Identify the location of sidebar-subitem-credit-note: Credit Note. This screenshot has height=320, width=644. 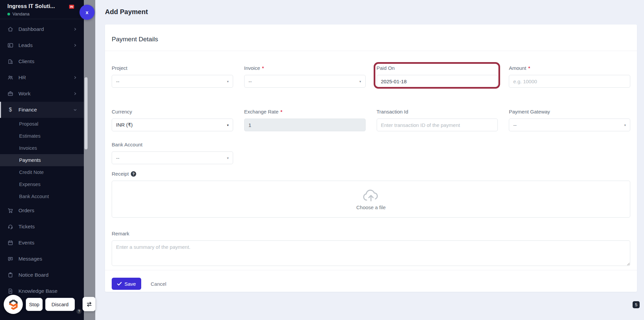
(42, 172).